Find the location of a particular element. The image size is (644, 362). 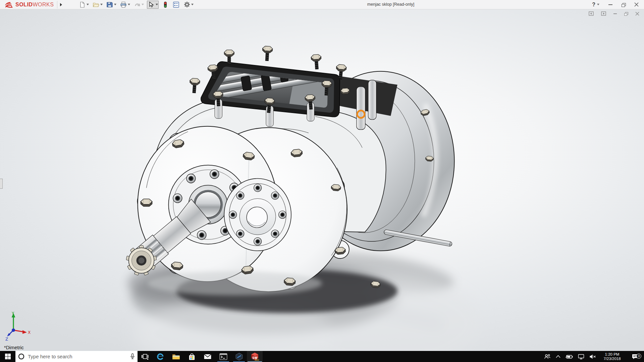

file-properties-icon is located at coordinates (176, 5).